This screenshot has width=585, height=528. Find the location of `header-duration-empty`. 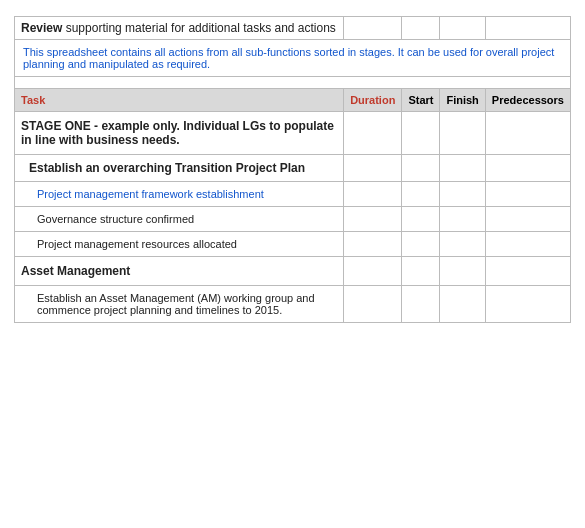

header-duration-empty is located at coordinates (373, 28).